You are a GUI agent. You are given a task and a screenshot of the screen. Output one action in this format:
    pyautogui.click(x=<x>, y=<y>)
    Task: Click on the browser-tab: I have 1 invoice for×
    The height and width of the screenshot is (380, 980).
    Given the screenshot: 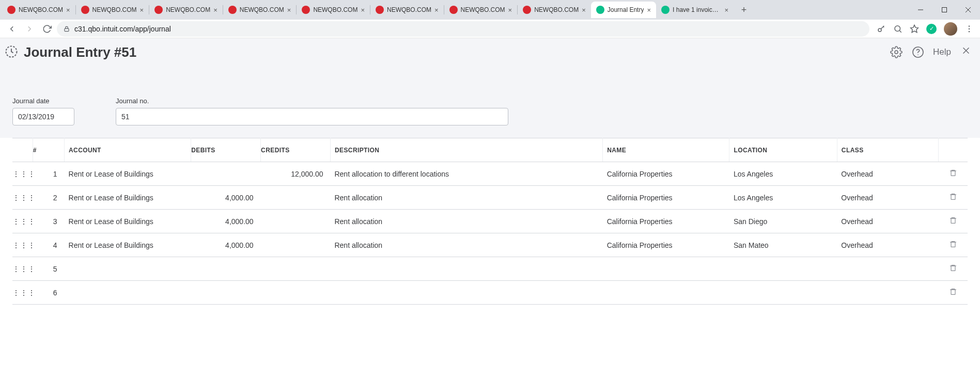 What is the action you would take?
    pyautogui.click(x=695, y=10)
    